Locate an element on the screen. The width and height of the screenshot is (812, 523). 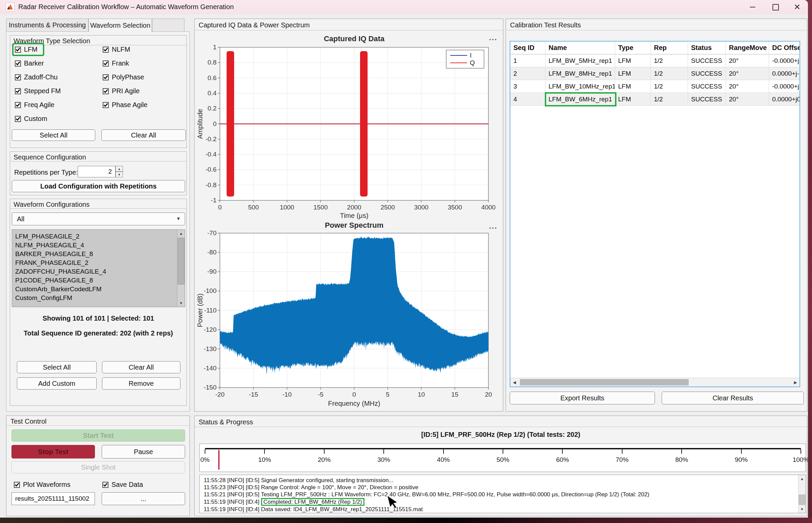
start-test-button: Start Test is located at coordinates (98, 435).